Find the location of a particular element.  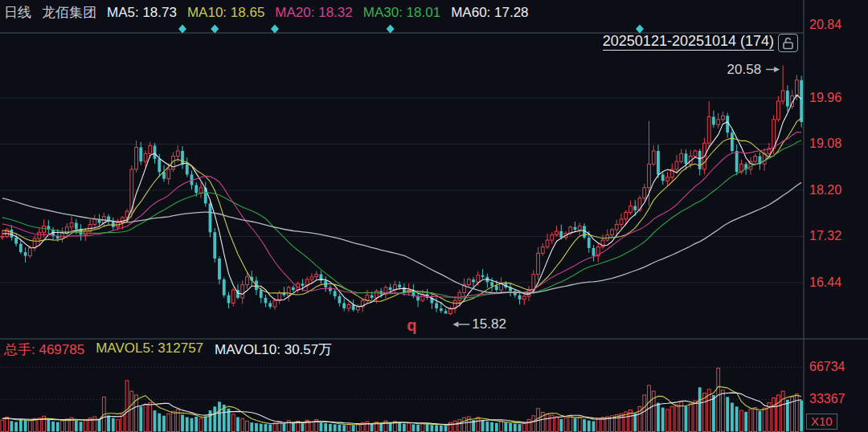

date-range-selector: 20250121-20251014 (174) is located at coordinates (688, 42).